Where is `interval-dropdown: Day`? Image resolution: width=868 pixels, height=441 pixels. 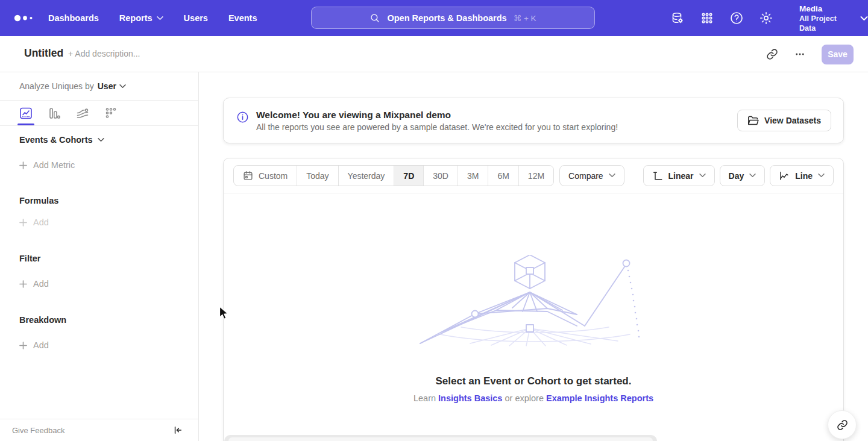
interval-dropdown: Day is located at coordinates (743, 176).